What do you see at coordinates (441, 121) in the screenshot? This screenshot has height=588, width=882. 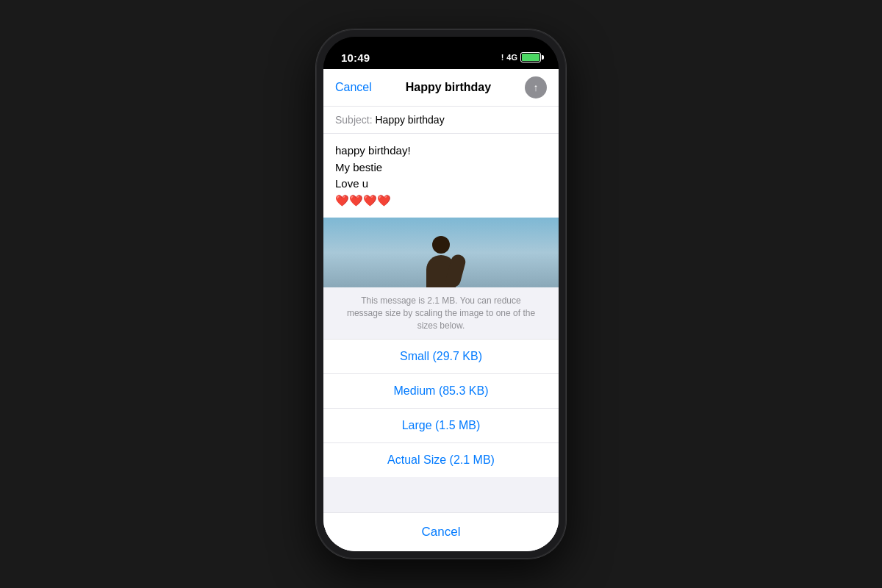 I see `subject-line: Subject: Happy birthday` at bounding box center [441, 121].